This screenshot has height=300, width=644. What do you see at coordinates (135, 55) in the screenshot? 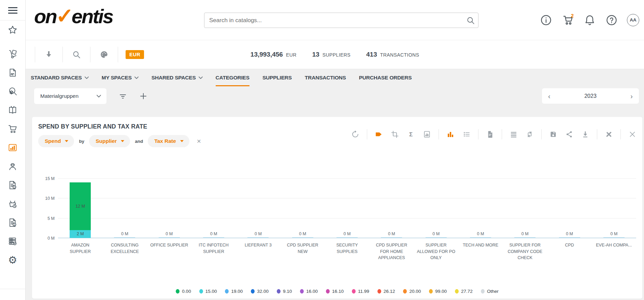
I see `currency-badge: EUR` at bounding box center [135, 55].